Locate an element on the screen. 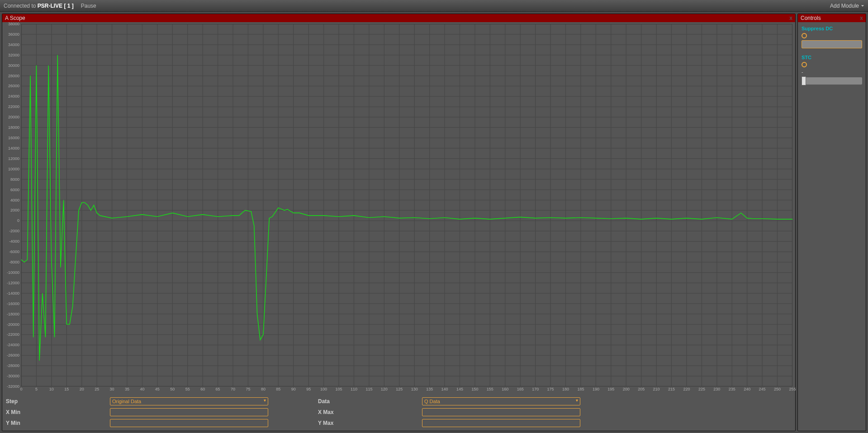 This screenshot has width=868, height=433. stc-slider is located at coordinates (832, 81).